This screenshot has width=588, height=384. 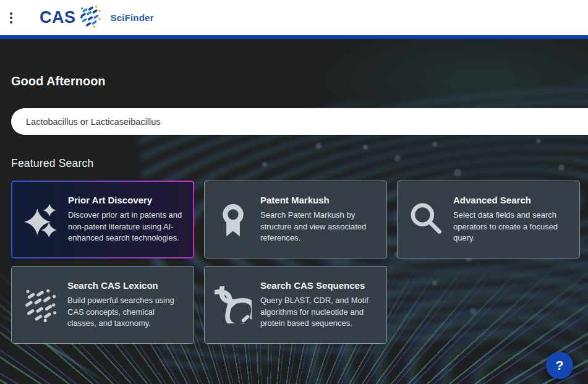 What do you see at coordinates (426, 220) in the screenshot?
I see `magnifier-icon` at bounding box center [426, 220].